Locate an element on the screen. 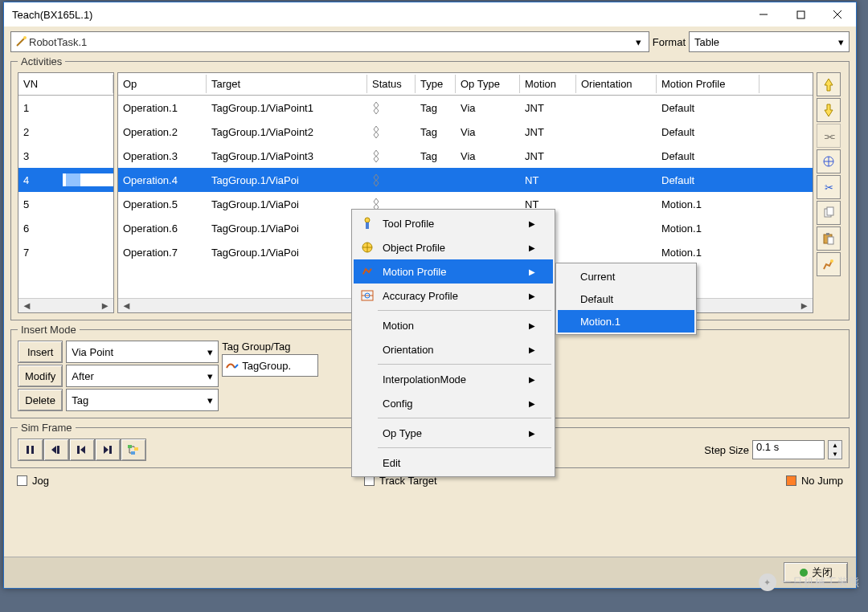 This screenshot has width=868, height=612. table-row: Operation.1TagGroup.1/ViaPoint1TagViaJNT… is located at coordinates (465, 108).